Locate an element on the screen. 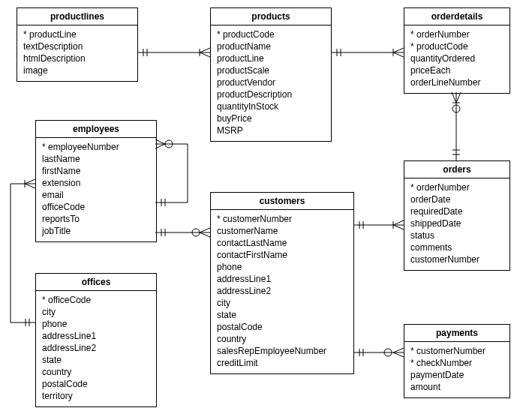 The image size is (526, 420). entity-orderdetails: orderdetails * orderNumber * productCode… is located at coordinates (457, 51).